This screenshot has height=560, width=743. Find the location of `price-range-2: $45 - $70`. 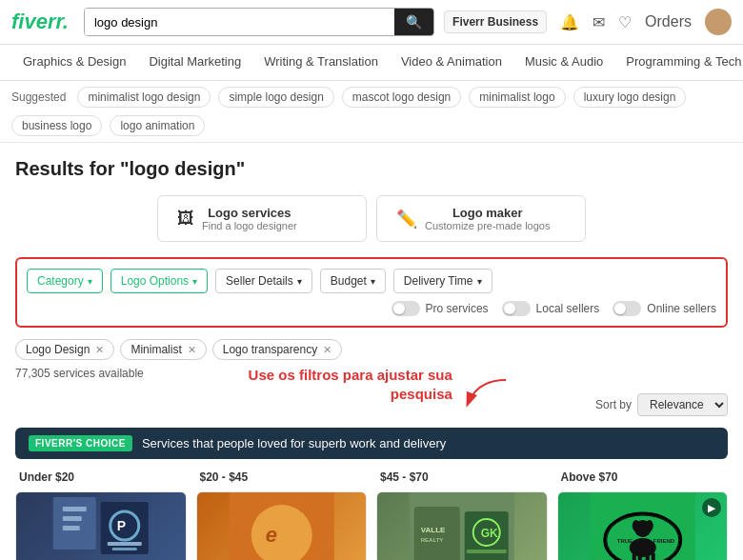

price-range-2: $45 - $70 is located at coordinates (462, 477).